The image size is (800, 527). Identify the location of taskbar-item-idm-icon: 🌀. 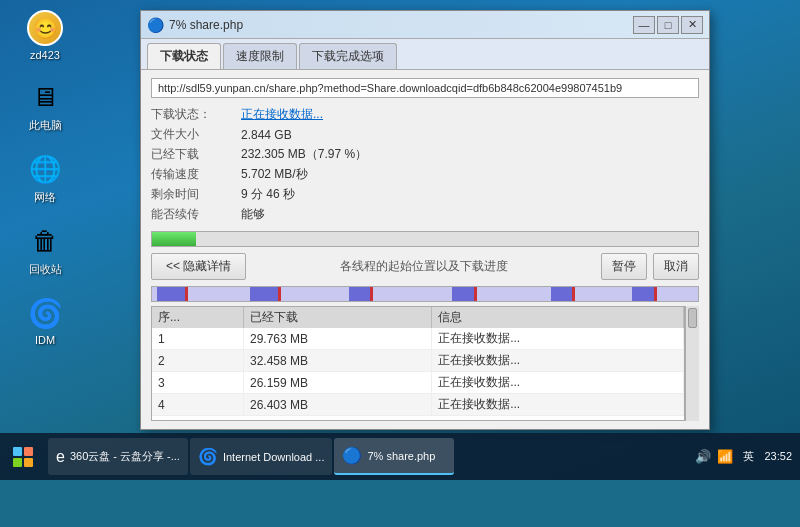
(208, 456).